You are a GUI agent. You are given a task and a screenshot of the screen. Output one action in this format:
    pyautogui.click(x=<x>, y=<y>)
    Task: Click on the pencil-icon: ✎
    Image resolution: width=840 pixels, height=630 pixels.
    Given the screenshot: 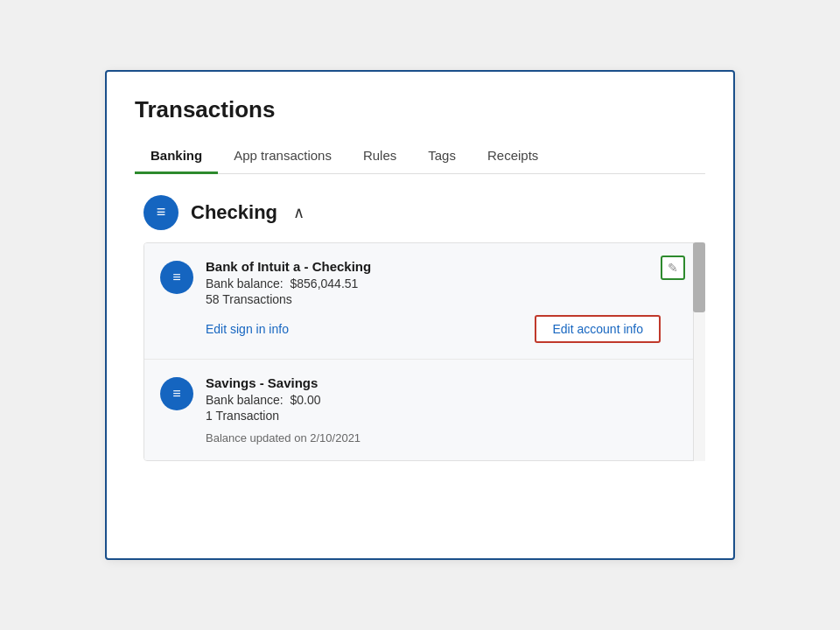 What is the action you would take?
    pyautogui.click(x=673, y=268)
    